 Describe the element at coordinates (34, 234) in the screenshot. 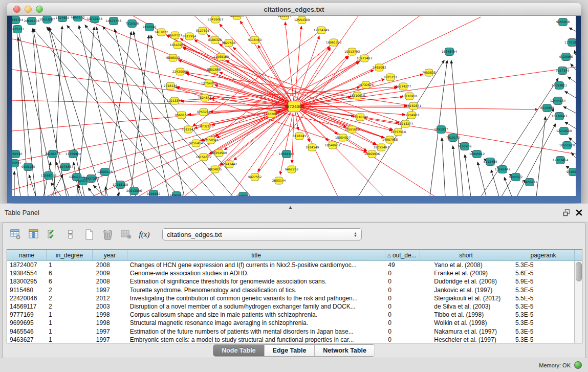

I see `show-columns-icon` at that location.